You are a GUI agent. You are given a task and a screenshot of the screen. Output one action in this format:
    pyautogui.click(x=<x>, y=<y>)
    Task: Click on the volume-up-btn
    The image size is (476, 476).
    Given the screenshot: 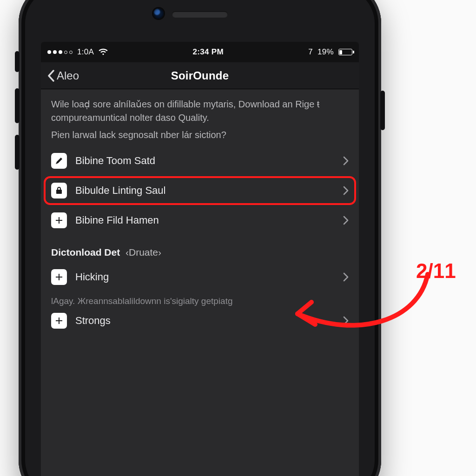 What is the action you would take?
    pyautogui.click(x=17, y=106)
    